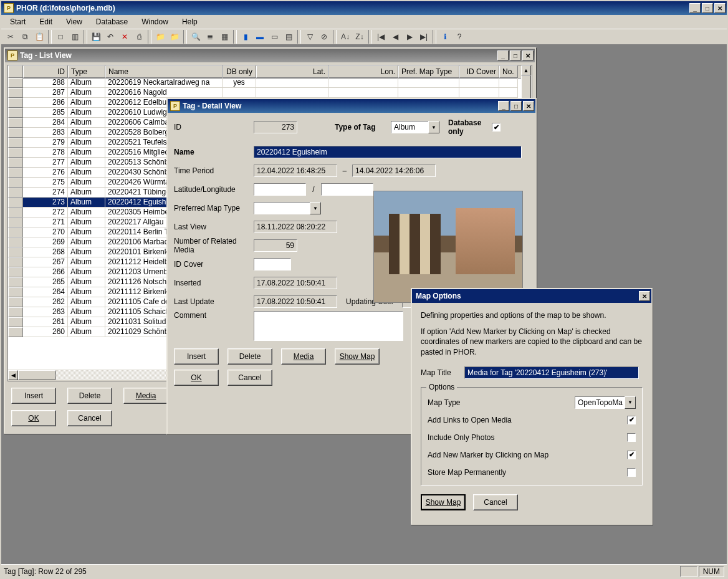  What do you see at coordinates (96, 37) in the screenshot?
I see `save-icon: 💾` at bounding box center [96, 37].